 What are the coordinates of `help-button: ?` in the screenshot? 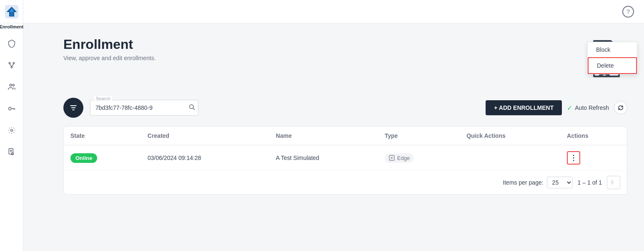 It's located at (628, 12).